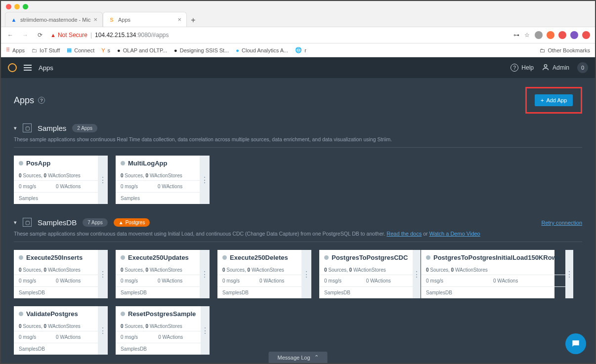 This screenshot has width=596, height=364. Describe the element at coordinates (522, 68) in the screenshot. I see `help-button: ? Help` at that location.